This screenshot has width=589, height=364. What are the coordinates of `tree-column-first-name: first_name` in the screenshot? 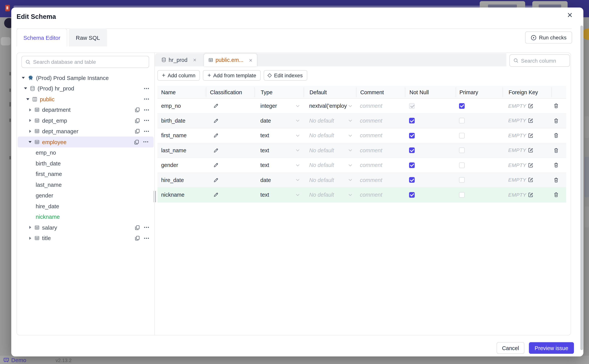 It's located at (86, 174).